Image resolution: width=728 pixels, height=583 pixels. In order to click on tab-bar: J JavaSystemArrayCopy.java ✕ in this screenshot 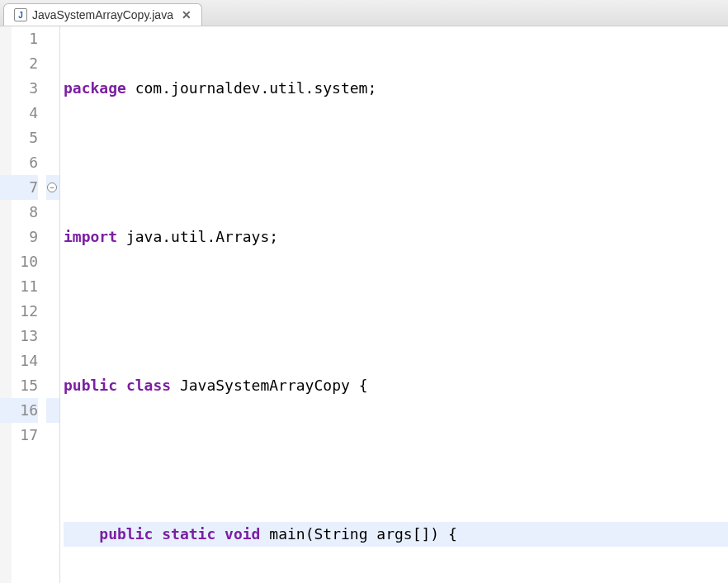, I will do `click(364, 13)`.